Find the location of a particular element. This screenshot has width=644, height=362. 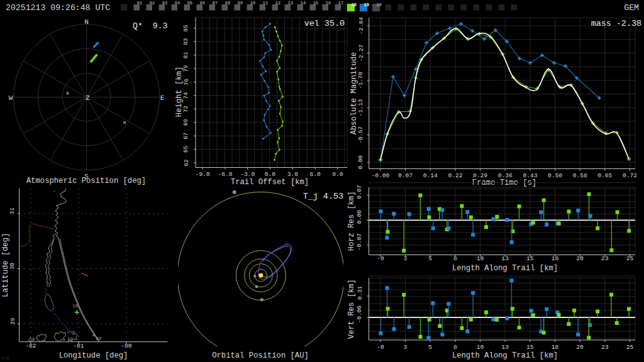

svg-text: 0.72 is located at coordinates (630, 176).